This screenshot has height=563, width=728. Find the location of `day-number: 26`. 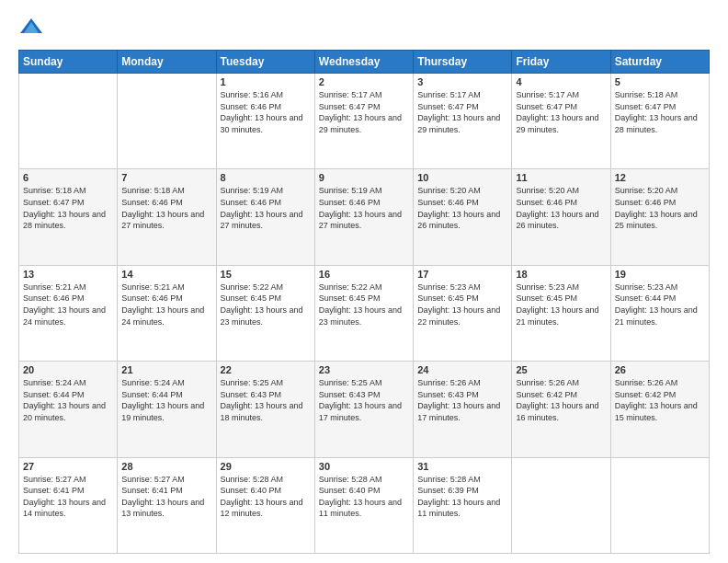

day-number: 26 is located at coordinates (660, 370).